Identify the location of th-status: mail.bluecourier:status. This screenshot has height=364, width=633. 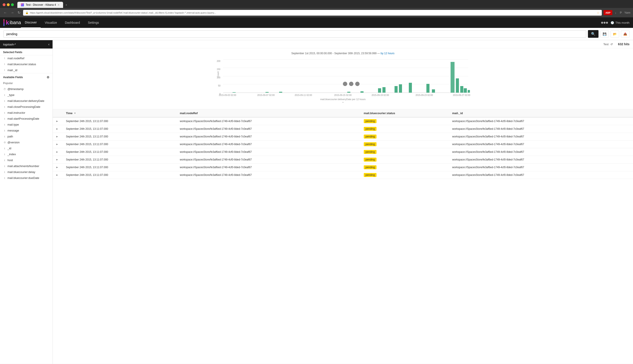
(405, 113).